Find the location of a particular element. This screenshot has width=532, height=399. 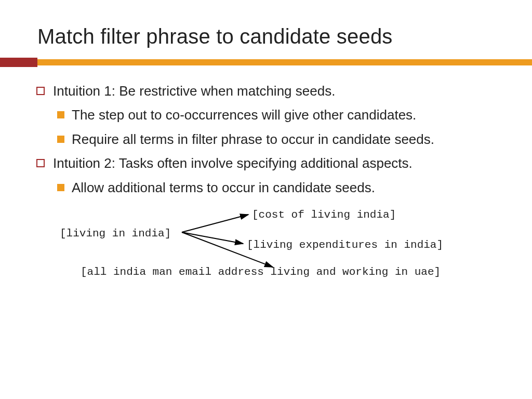

divider-rule is located at coordinates (266, 62).